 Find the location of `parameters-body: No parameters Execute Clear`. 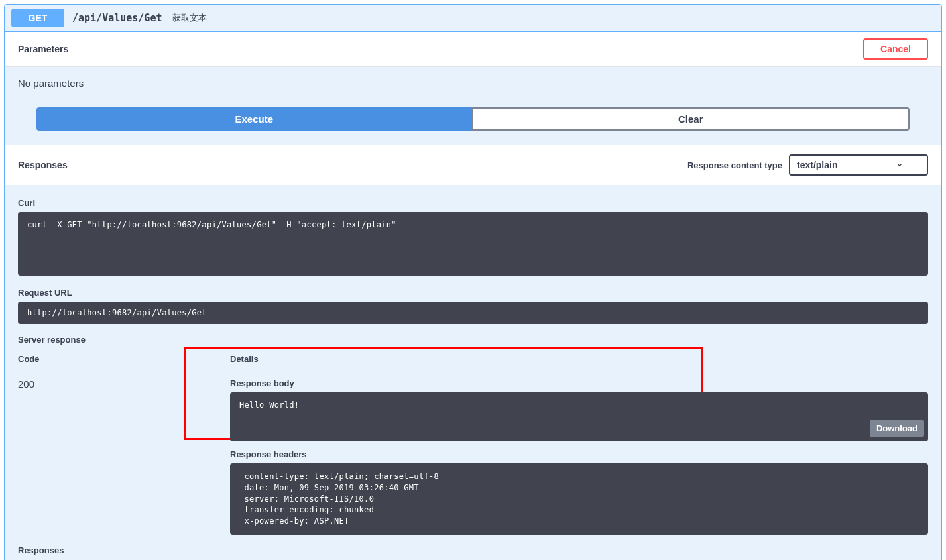

parameters-body: No parameters Execute Clear is located at coordinates (473, 106).